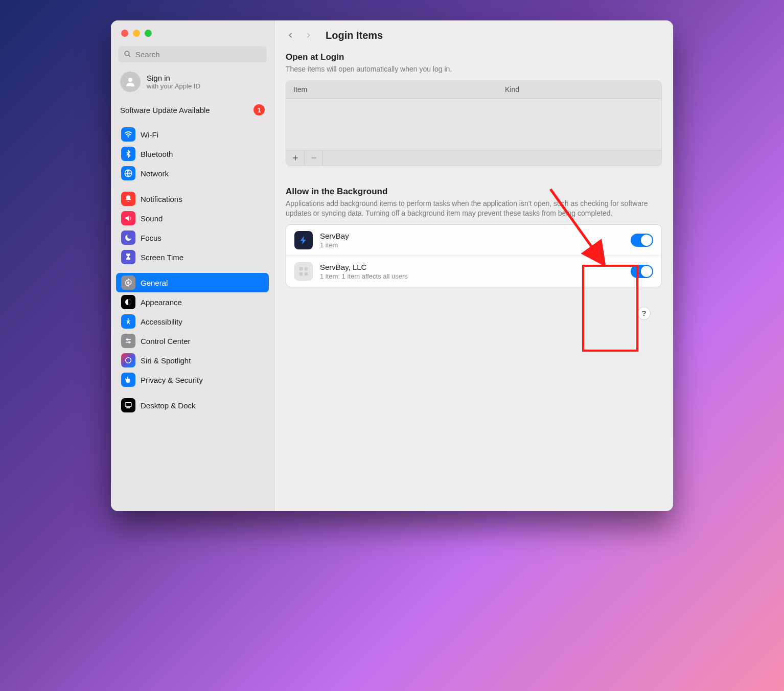  What do you see at coordinates (192, 380) in the screenshot?
I see `sidebar-item-privacy-security: Privacy & Security` at bounding box center [192, 380].